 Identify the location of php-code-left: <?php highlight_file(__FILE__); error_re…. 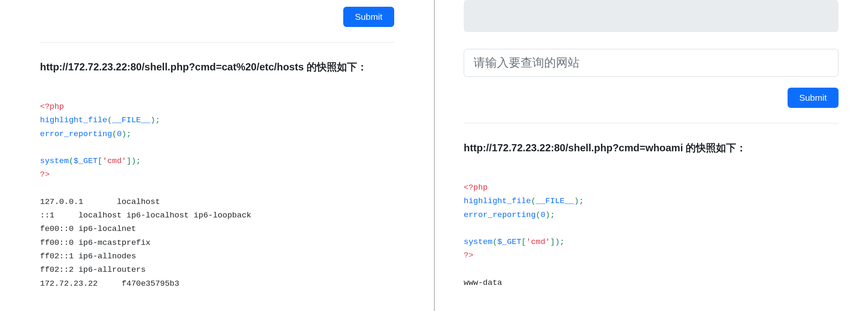
(217, 141).